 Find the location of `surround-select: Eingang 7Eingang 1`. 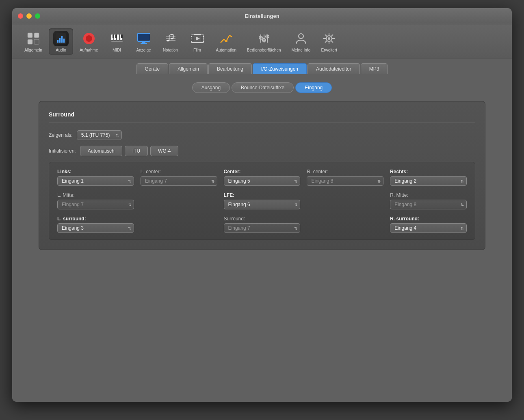

surround-select: Eingang 7Eingang 1 is located at coordinates (262, 228).